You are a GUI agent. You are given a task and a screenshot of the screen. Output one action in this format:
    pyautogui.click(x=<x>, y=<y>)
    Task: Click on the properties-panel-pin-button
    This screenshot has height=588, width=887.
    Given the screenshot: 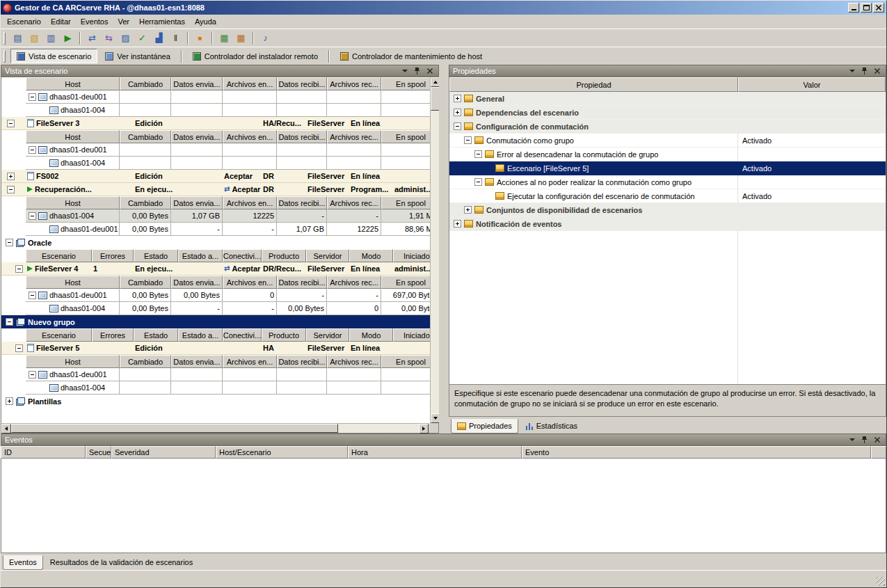 What is the action you would take?
    pyautogui.click(x=864, y=71)
    